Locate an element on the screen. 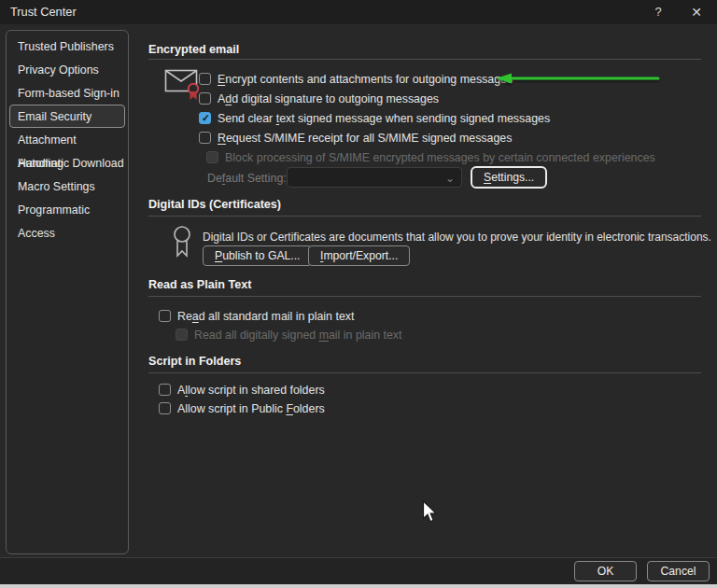 This screenshot has width=717, height=588. checkbox-read-standard-plain is located at coordinates (164, 315).